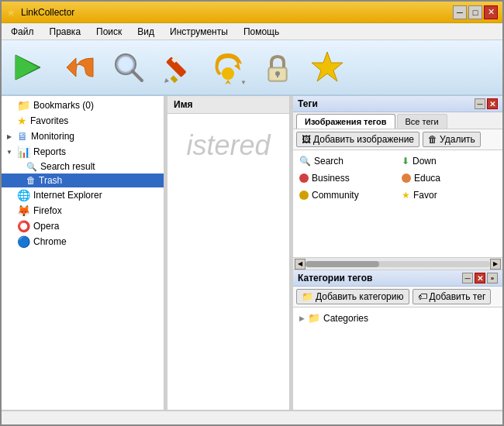 Image resolution: width=504 pixels, height=426 pixels. I want to click on tag-item-search: 🔍 Search, so click(347, 161).